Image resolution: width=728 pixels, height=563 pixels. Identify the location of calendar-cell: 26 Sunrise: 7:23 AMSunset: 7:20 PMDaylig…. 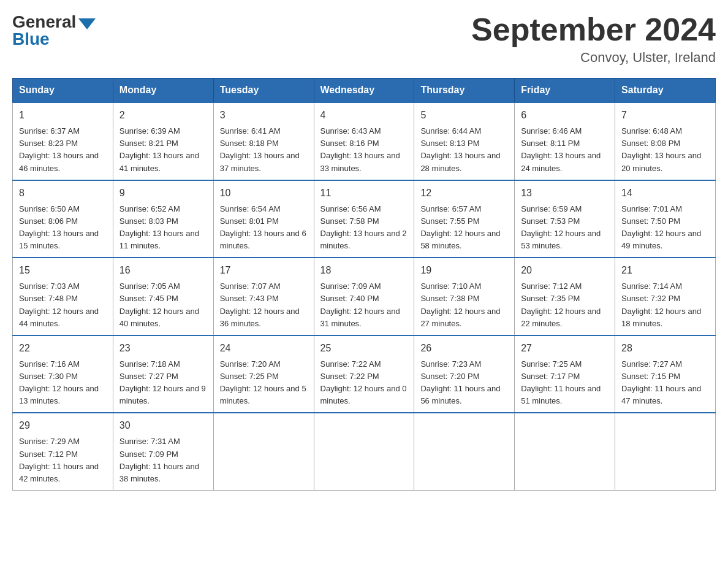
(464, 374).